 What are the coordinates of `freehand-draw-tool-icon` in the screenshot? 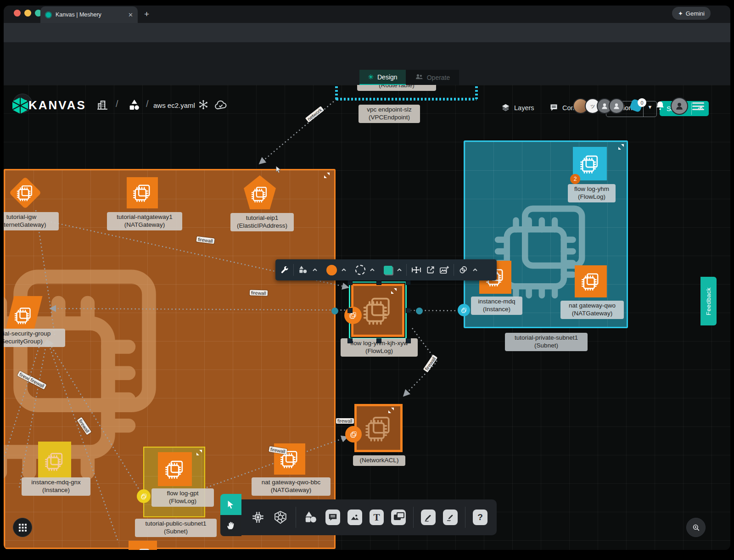 It's located at (450, 517).